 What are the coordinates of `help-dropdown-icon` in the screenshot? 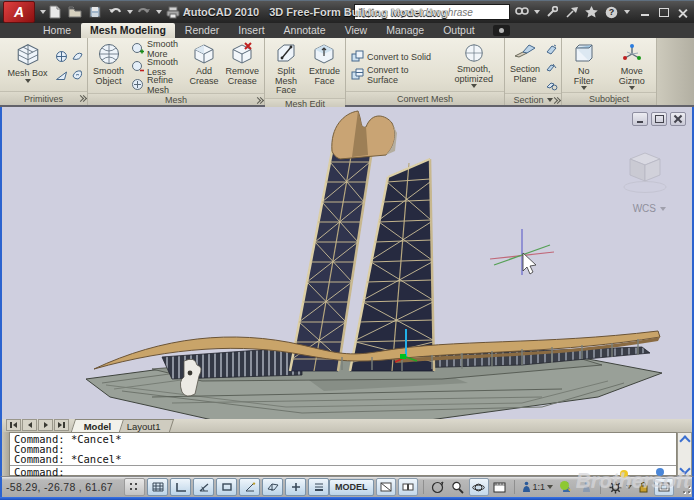 It's located at (627, 12).